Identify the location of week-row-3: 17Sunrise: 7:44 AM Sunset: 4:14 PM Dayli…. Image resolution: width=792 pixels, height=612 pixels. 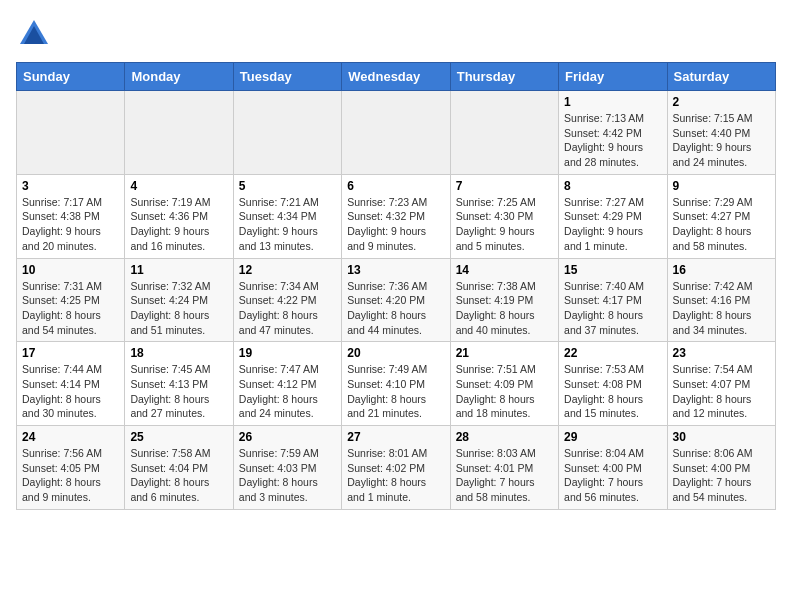
(396, 384).